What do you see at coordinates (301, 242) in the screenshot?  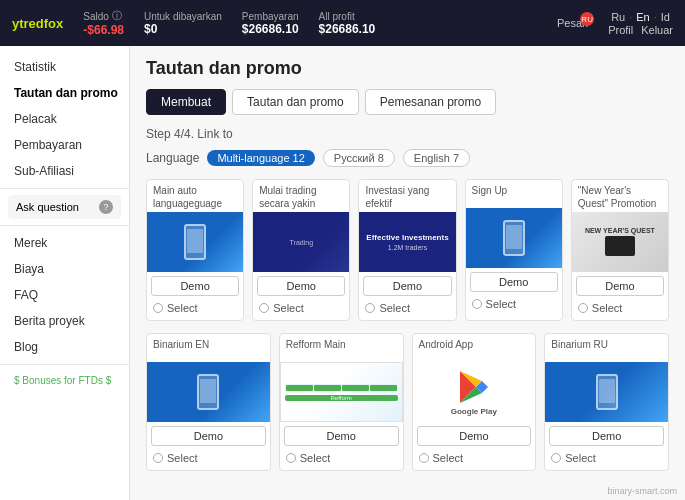 I see `banner-thumb-2: Trading` at bounding box center [301, 242].